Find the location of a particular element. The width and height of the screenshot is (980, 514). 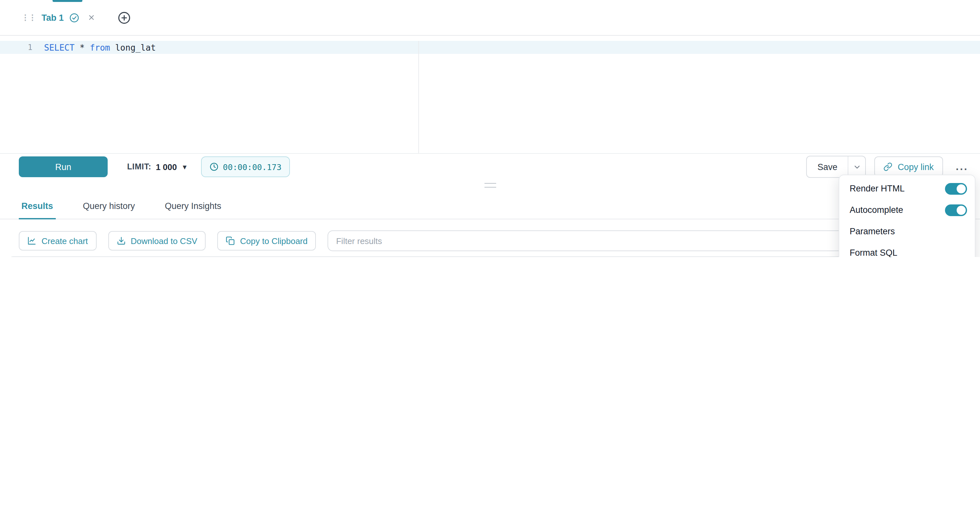

clock-icon is located at coordinates (214, 167).